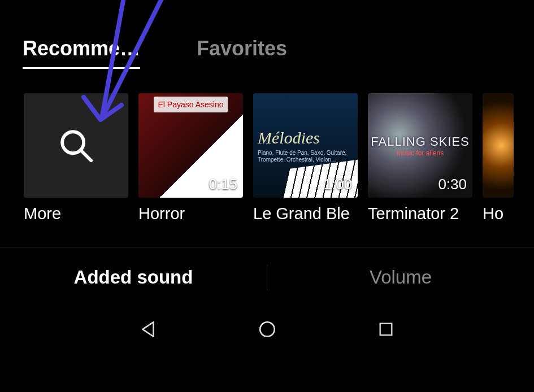 Image resolution: width=534 pixels, height=392 pixels. Describe the element at coordinates (386, 329) in the screenshot. I see `square-recents-icon` at that location.